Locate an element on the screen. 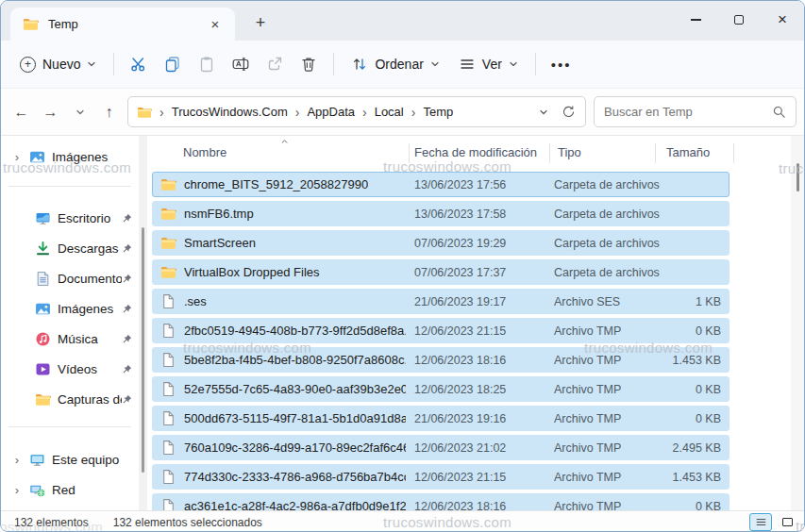 This screenshot has width=805, height=532. sidebar-item-musica: Música is located at coordinates (70, 339).